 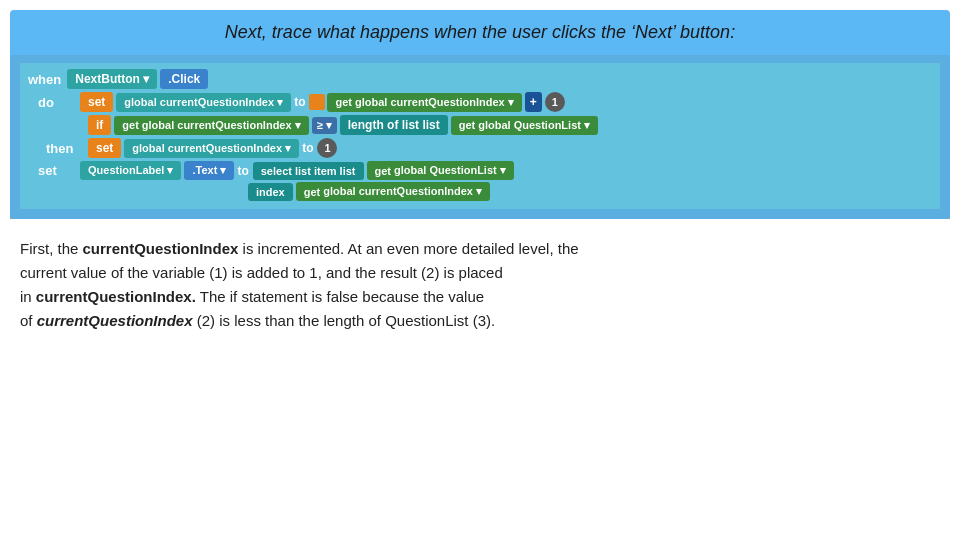 I want to click on select-list-item-block: select list item list, so click(x=308, y=171).